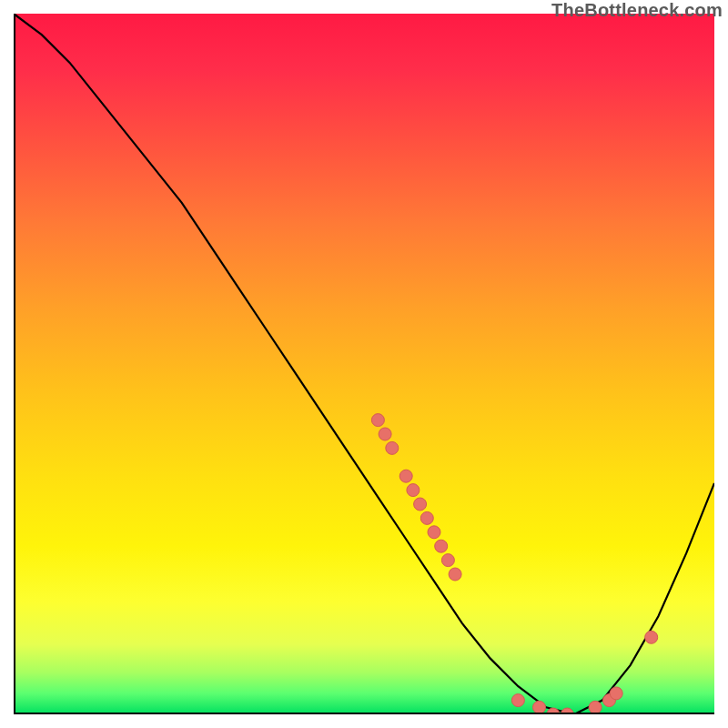  Describe the element at coordinates (637, 11) in the screenshot. I see `watermark-text: TheBottleneck.com` at that location.